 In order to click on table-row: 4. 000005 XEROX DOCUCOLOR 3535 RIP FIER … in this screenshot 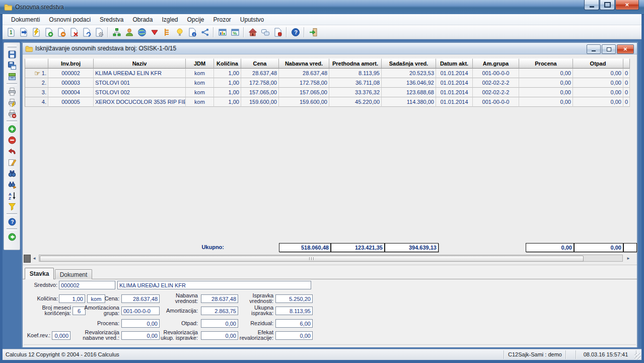, I will do `click(327, 102)`.